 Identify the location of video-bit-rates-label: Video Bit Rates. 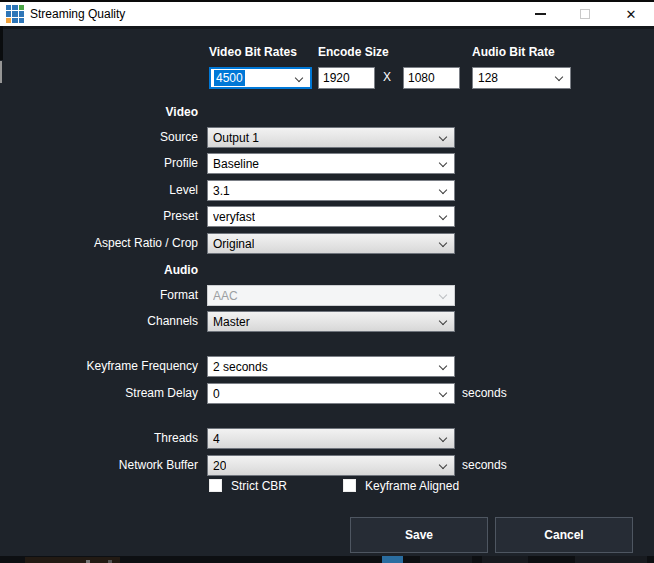
(253, 52).